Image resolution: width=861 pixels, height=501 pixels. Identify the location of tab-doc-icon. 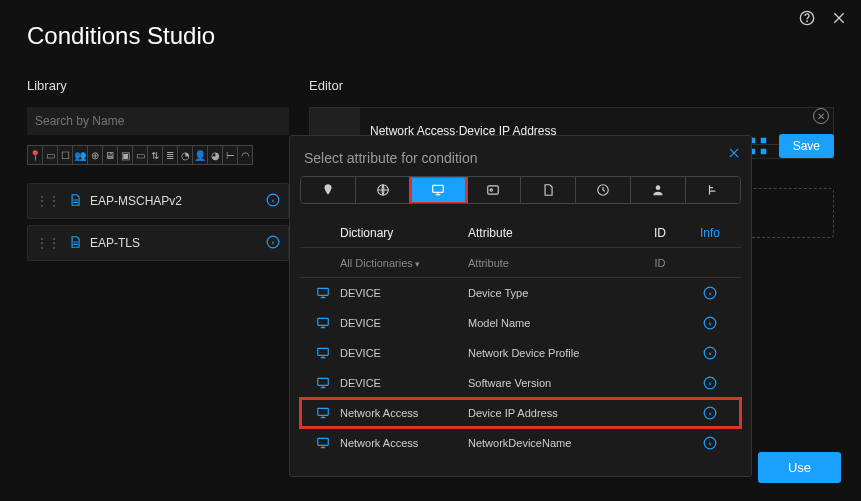
(548, 190).